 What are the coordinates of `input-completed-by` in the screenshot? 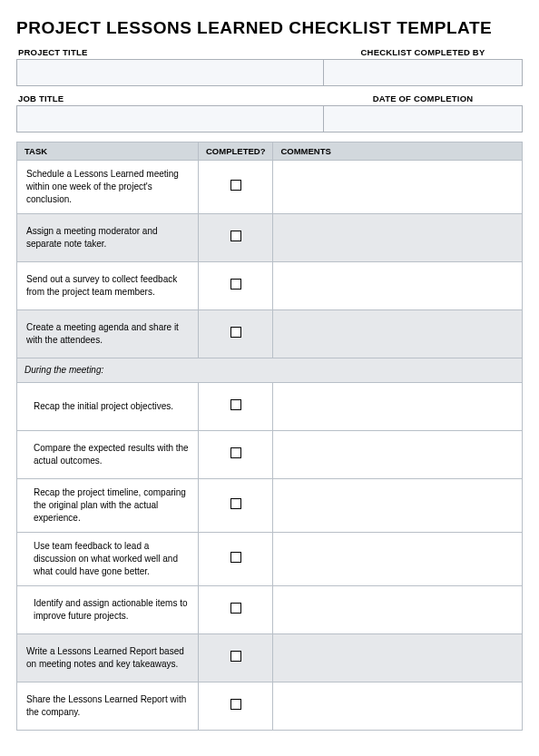 It's located at (423, 73).